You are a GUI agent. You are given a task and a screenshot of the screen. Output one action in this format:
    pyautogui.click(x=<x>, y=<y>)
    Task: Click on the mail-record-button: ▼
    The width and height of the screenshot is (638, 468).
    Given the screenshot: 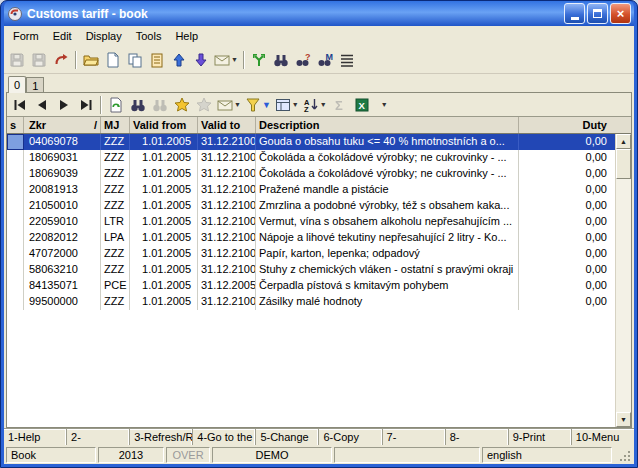 What is the action you would take?
    pyautogui.click(x=229, y=105)
    